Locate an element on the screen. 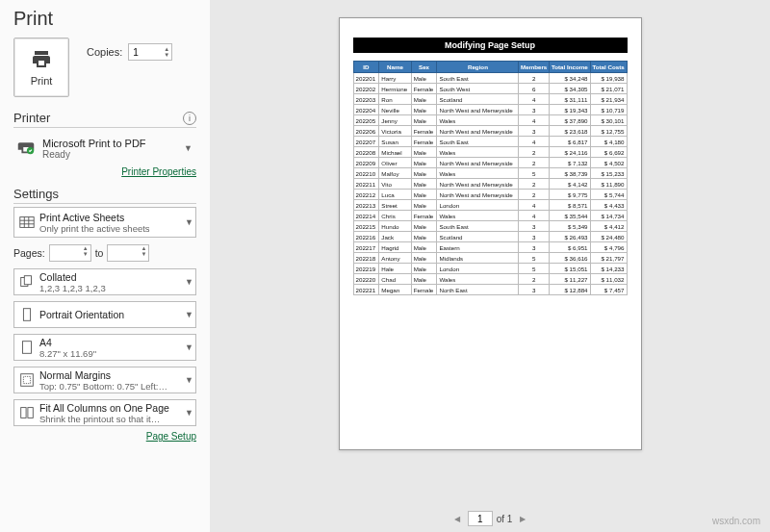 The image size is (770, 532). prev-page-button: ◀ is located at coordinates (457, 519).